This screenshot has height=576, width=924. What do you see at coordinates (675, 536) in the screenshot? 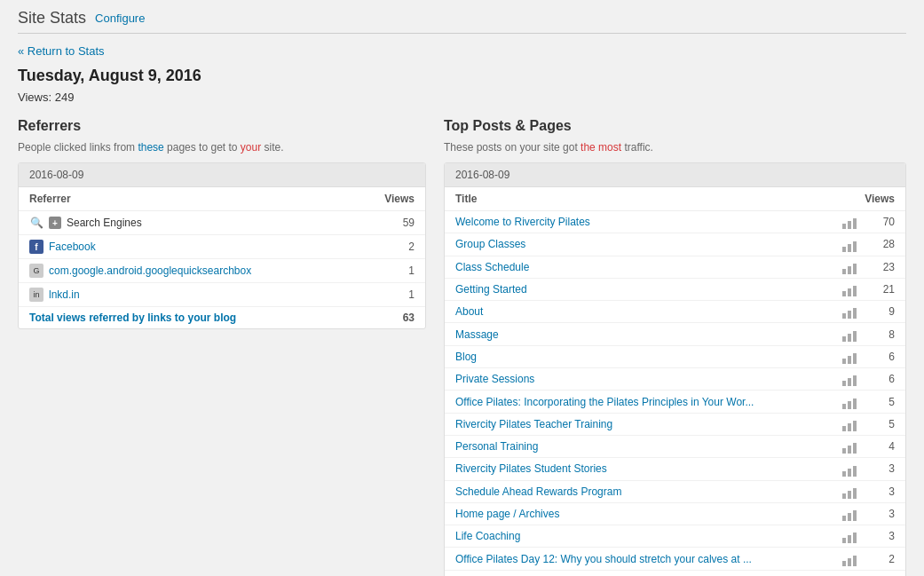
I see `table-row: Life Coaching 3` at bounding box center [675, 536].